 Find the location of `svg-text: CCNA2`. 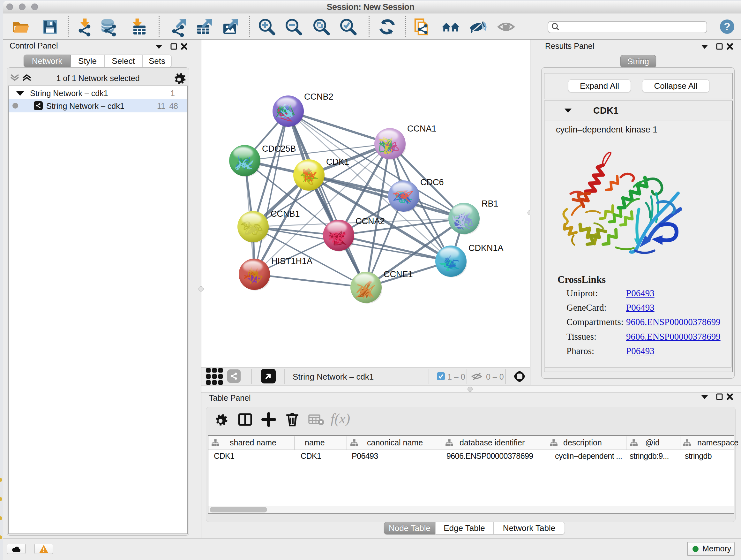

svg-text: CCNA2 is located at coordinates (370, 221).